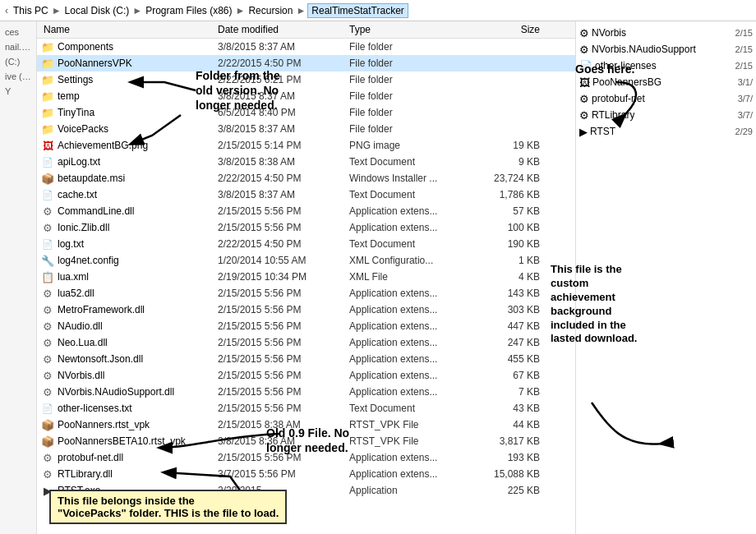 The width and height of the screenshot is (756, 534). What do you see at coordinates (18, 91) in the screenshot?
I see `sidebar-item-4: Y` at bounding box center [18, 91].